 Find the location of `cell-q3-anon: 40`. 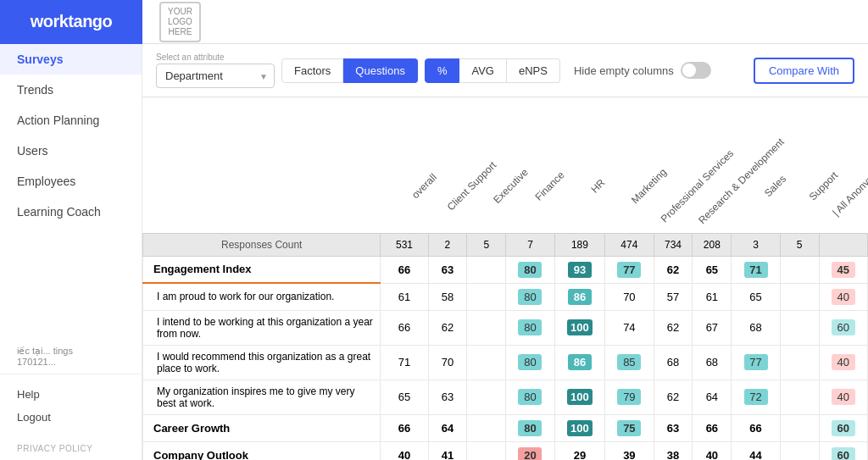

cell-q3-anon: 40 is located at coordinates (843, 363).